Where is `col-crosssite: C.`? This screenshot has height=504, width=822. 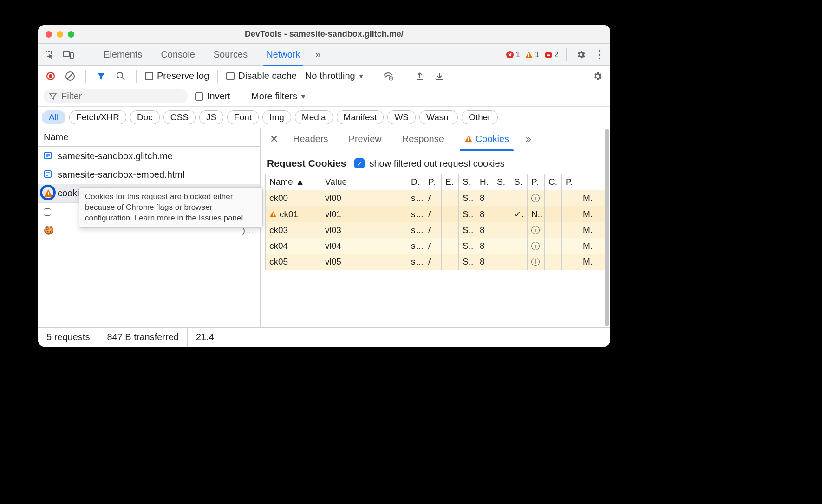 col-crosssite: C. is located at coordinates (554, 182).